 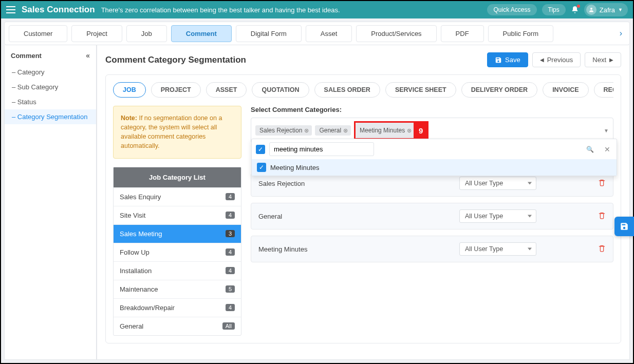 I want to click on avatar-icon, so click(x=591, y=10).